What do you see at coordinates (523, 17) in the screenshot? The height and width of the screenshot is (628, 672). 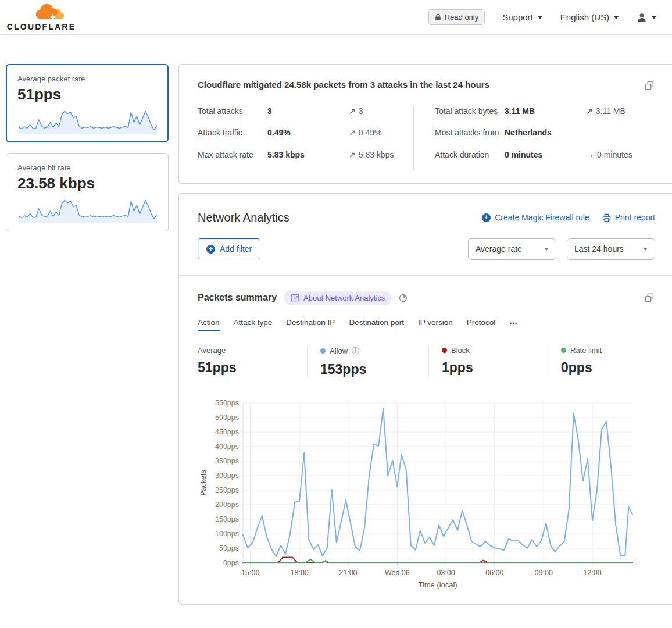 I see `support-menu: Support` at bounding box center [523, 17].